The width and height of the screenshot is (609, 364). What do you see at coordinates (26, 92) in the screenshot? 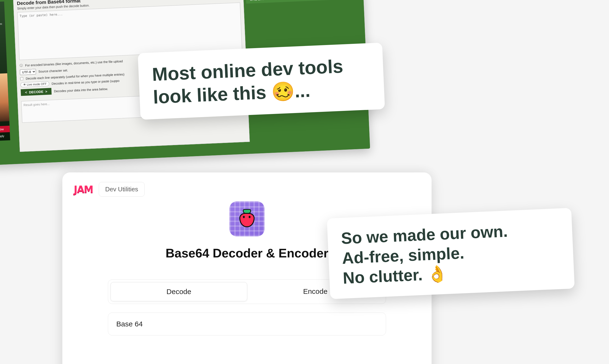
I see `chevron-left-icon: <` at bounding box center [26, 92].